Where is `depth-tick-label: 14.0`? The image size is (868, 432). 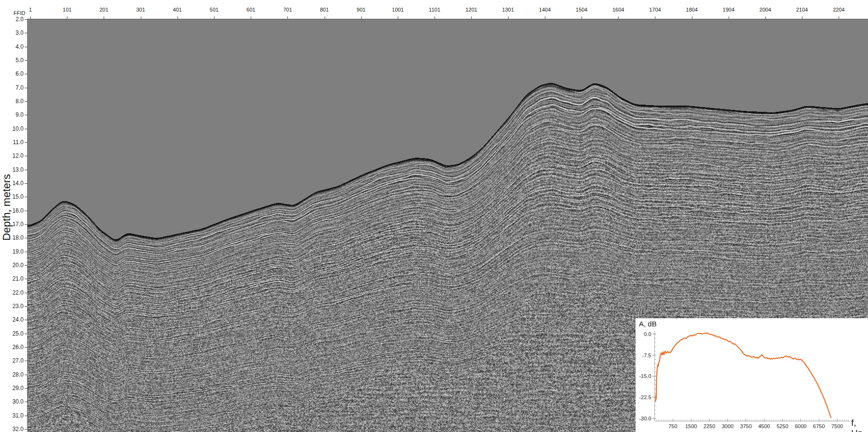 depth-tick-label: 14.0 is located at coordinates (13, 183).